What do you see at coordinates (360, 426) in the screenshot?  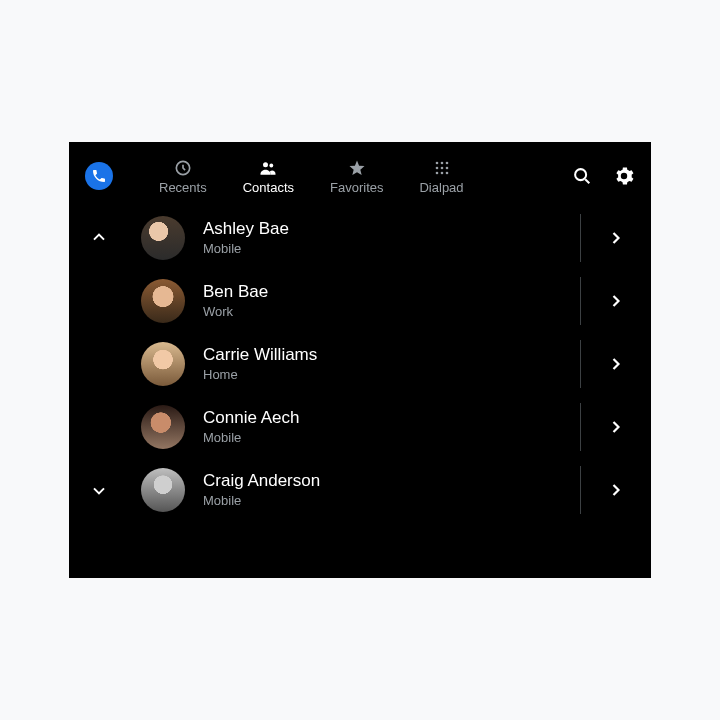 I see `contact-row: Connie AechMobile` at bounding box center [360, 426].